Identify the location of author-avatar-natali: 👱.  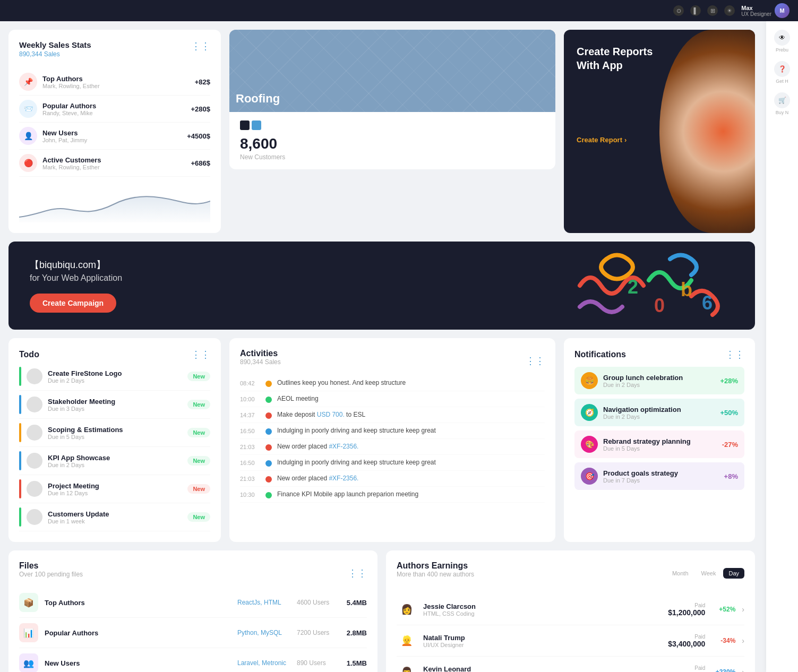
(407, 641).